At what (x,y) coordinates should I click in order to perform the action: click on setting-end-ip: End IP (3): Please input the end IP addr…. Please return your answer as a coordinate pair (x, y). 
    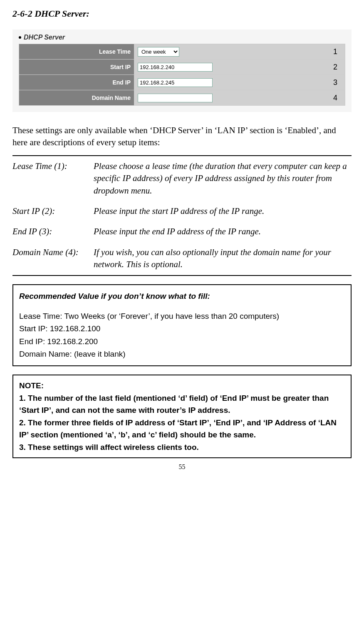
    Looking at the image, I should click on (182, 231).